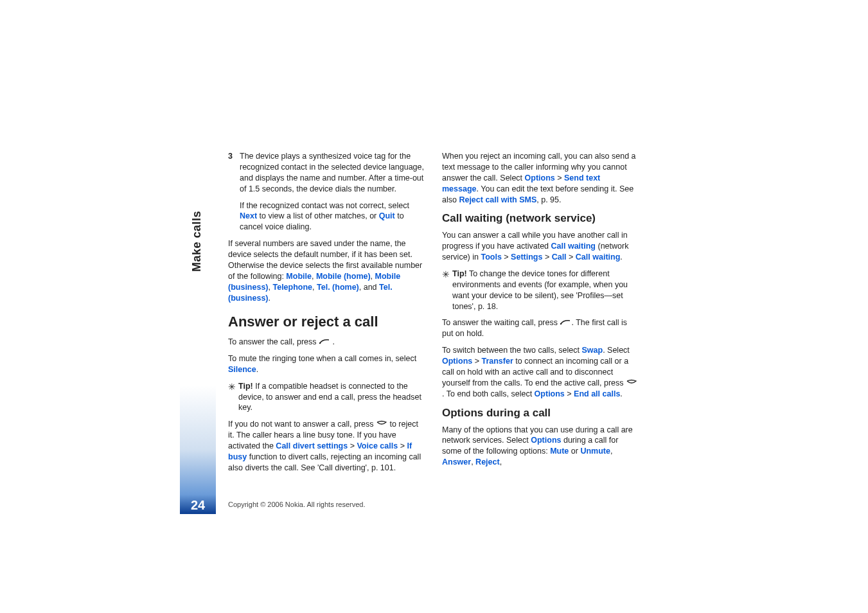 The width and height of the screenshot is (868, 613). What do you see at coordinates (574, 451) in the screenshot?
I see `text: or` at bounding box center [574, 451].